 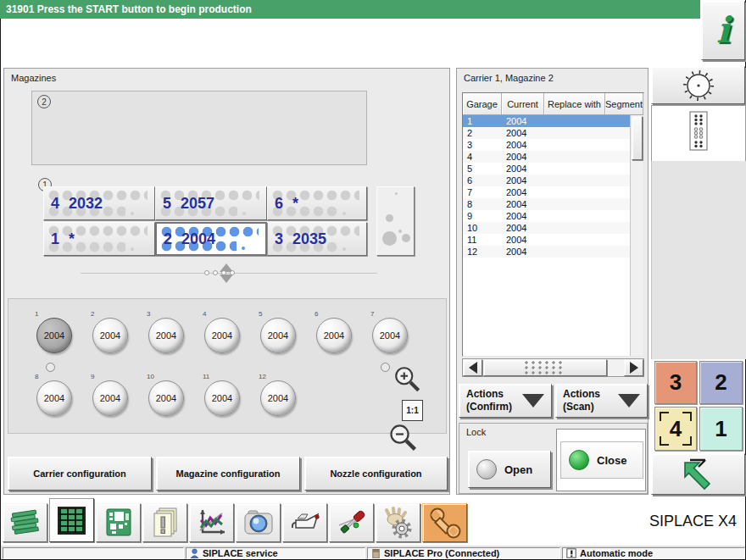 What do you see at coordinates (166, 398) in the screenshot?
I see `garage-circle-10: 102004` at bounding box center [166, 398].